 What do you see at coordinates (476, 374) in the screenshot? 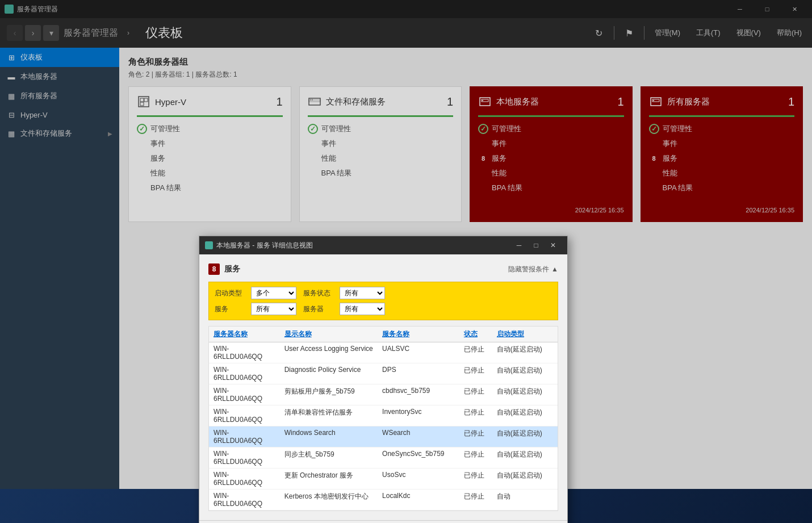
I see `td-status-1: 已停止` at bounding box center [476, 374].